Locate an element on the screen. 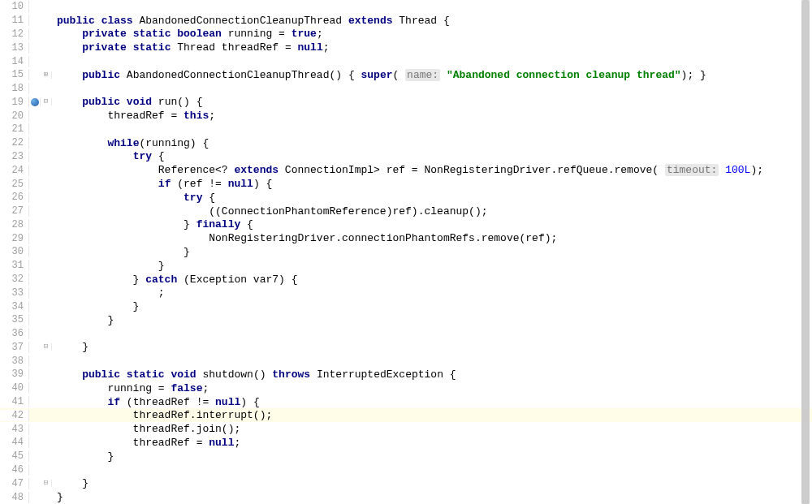 Image resolution: width=812 pixels, height=504 pixels. code-content: } finally { is located at coordinates (432, 224).